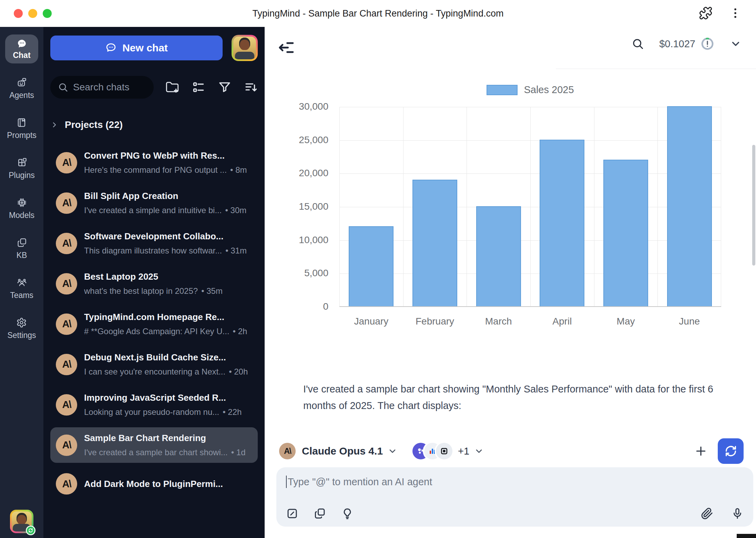 This screenshot has height=538, width=756. Describe the element at coordinates (154, 283) in the screenshot. I see `chat-list-item: A\ Best Laptop 2025what's the best lapto…` at that location.